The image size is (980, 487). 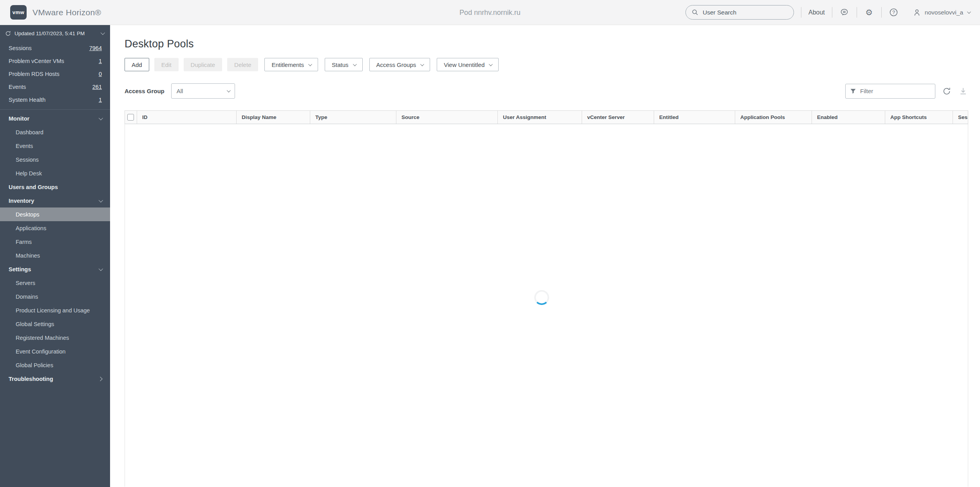 What do you see at coordinates (919, 117) in the screenshot?
I see `column-header-app-shortcuts: App Shortcuts` at bounding box center [919, 117].